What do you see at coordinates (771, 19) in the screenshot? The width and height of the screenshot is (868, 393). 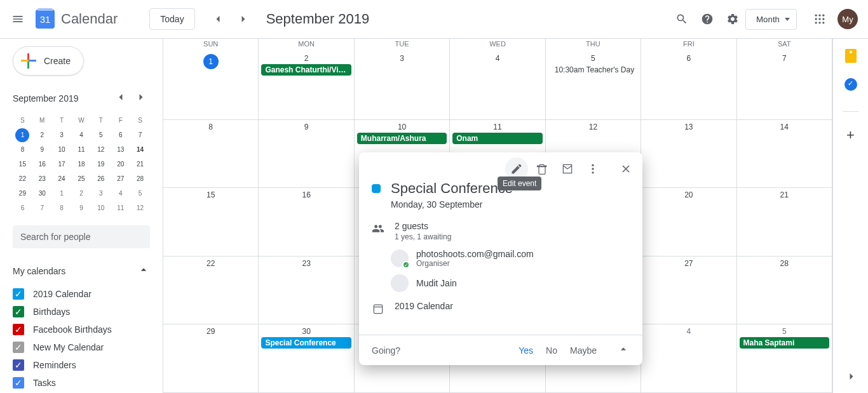 I see `view-selector: Month` at bounding box center [771, 19].